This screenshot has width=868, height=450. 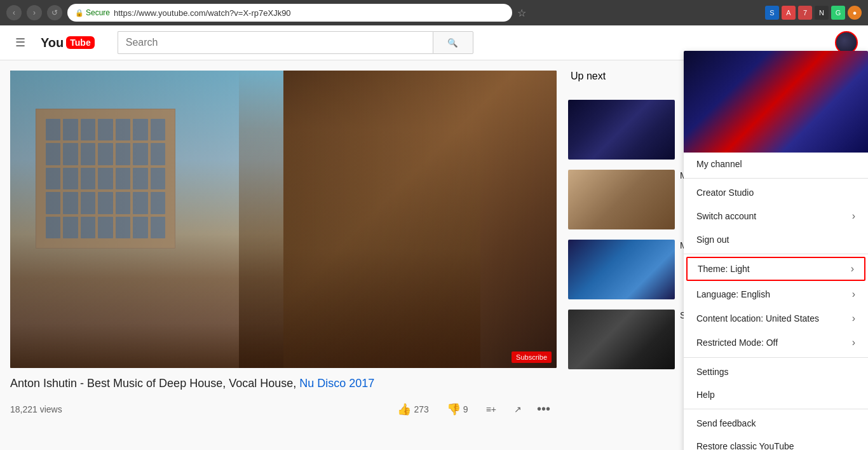 What do you see at coordinates (853, 269) in the screenshot?
I see `chevron-right-icon-2: ›` at bounding box center [853, 269].